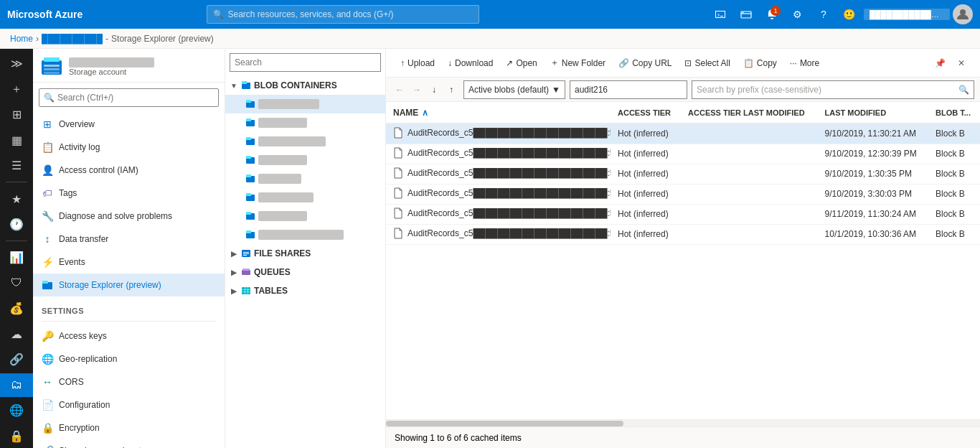  What do you see at coordinates (306, 62) in the screenshot?
I see `tree-search-box` at bounding box center [306, 62].